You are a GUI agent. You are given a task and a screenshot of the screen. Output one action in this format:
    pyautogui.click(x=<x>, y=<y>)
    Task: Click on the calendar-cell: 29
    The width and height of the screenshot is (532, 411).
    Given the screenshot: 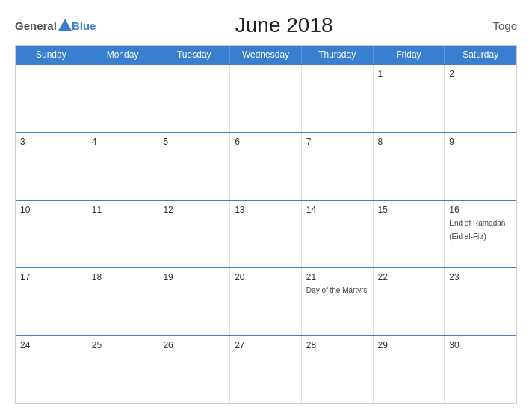 What is the action you would take?
    pyautogui.click(x=409, y=369)
    